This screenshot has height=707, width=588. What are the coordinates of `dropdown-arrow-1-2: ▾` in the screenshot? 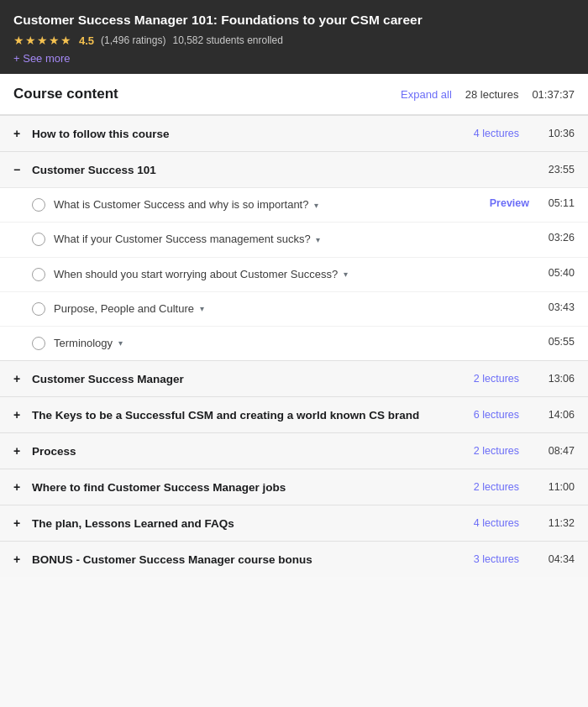 It's located at (344, 274).